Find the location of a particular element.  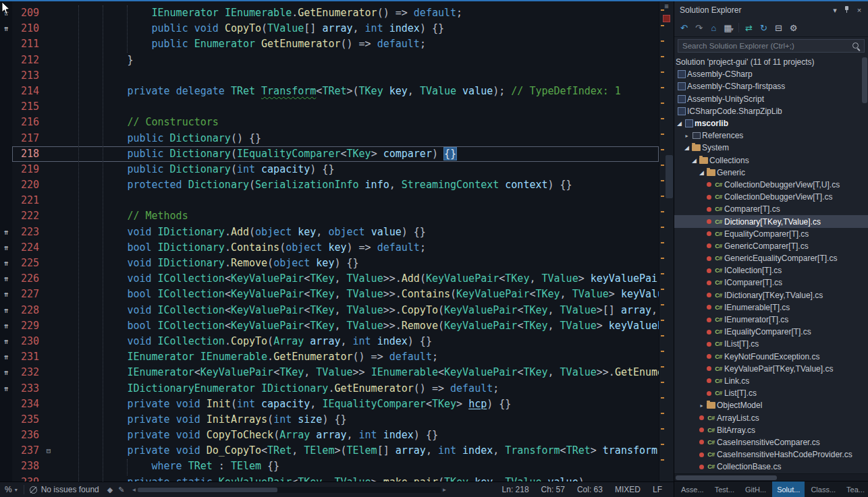

line-number: 215 is located at coordinates (28, 107).